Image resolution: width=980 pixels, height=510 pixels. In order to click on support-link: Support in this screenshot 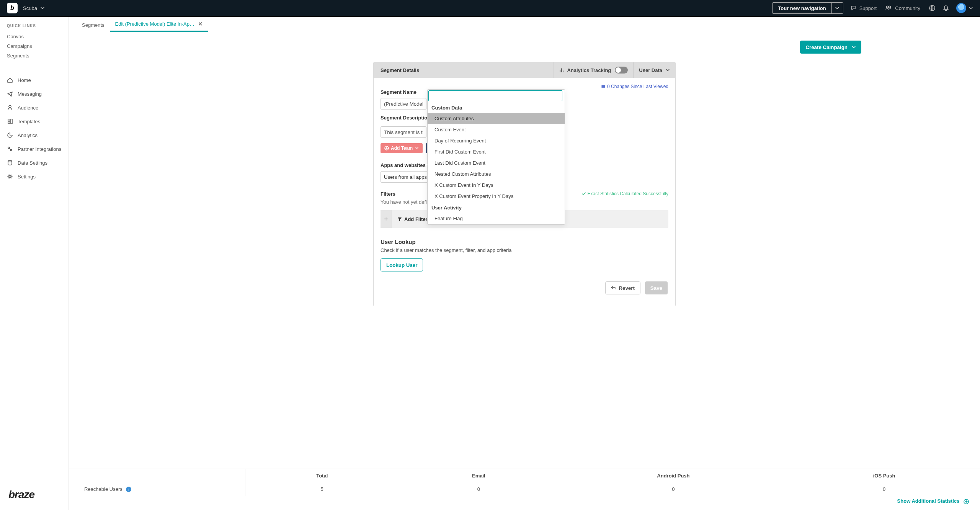, I will do `click(864, 8)`.